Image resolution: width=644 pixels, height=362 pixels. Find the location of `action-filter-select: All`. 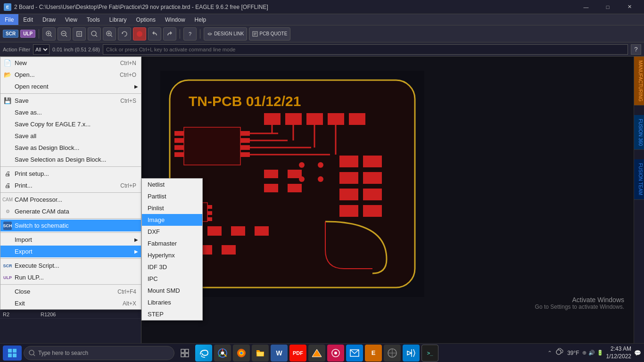

action-filter-select: All is located at coordinates (41, 49).